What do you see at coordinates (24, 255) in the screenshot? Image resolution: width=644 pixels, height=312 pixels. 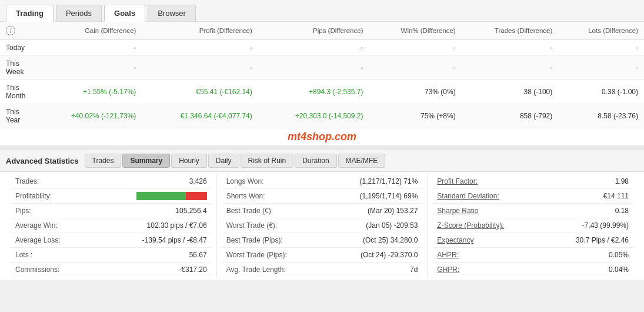 I see `stat-label: Lots :` at bounding box center [24, 255].